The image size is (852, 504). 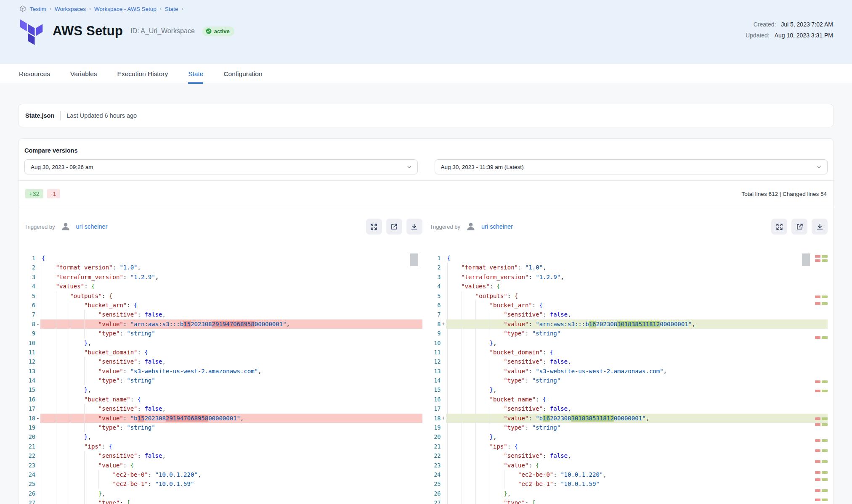 I want to click on external-link-icon, so click(x=799, y=227).